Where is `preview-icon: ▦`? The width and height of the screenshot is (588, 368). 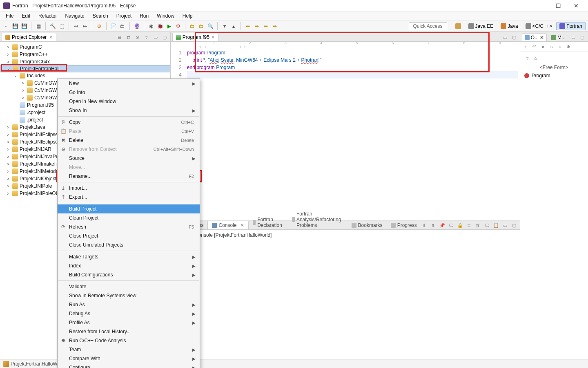 preview-icon: ▦ is located at coordinates (38, 26).